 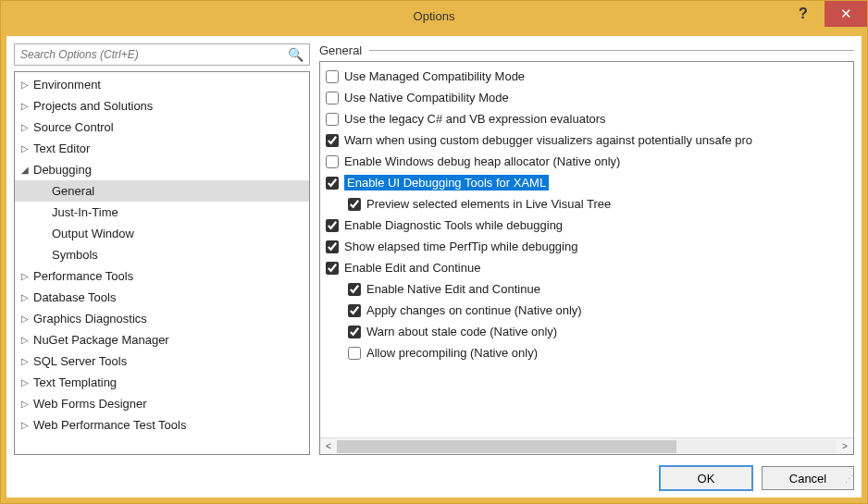 What do you see at coordinates (474, 311) in the screenshot?
I see `option-label: Apply changes on continue (Native only)` at bounding box center [474, 311].